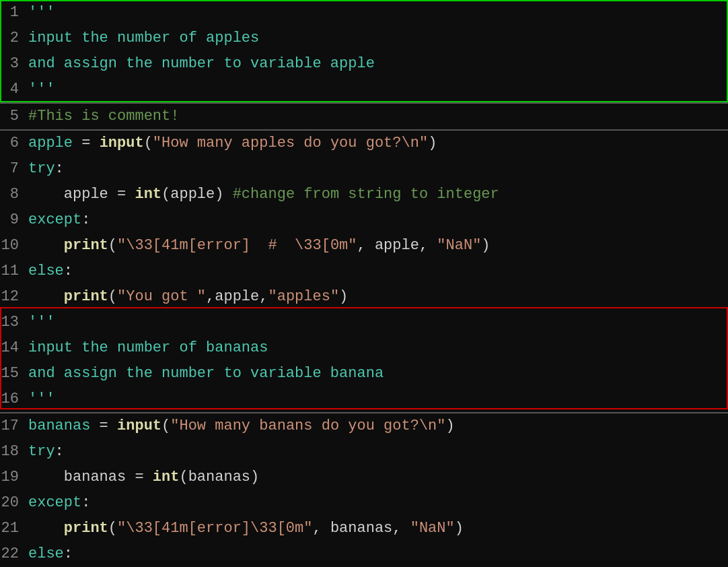 Image resolution: width=728 pixels, height=567 pixels. I want to click on line-content-19: bananas = int(bananas), so click(144, 477).